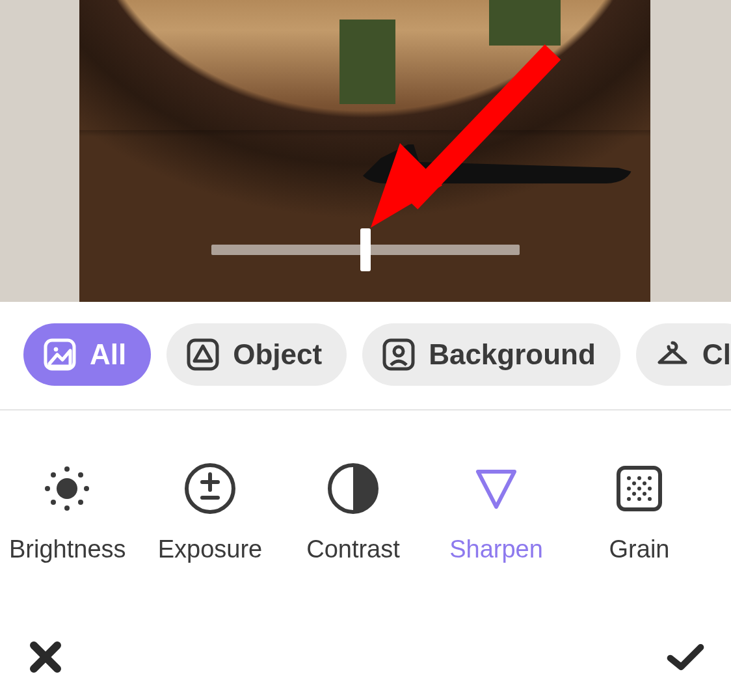 The width and height of the screenshot is (731, 700). I want to click on tool-label: Grain, so click(639, 549).